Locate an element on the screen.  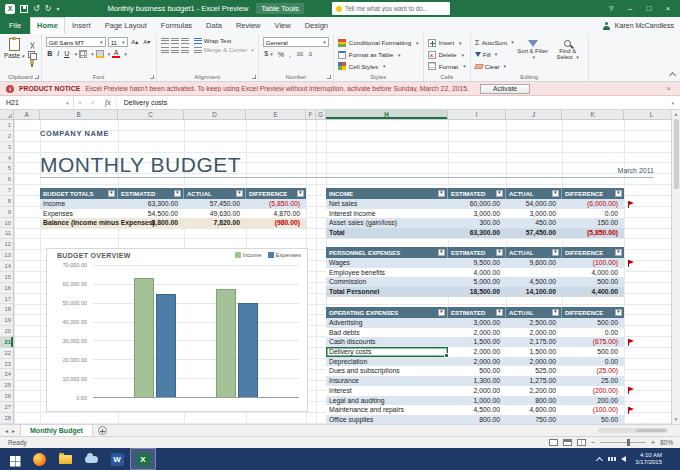
cell-label: Dues and subscriptions is located at coordinates (387, 371).